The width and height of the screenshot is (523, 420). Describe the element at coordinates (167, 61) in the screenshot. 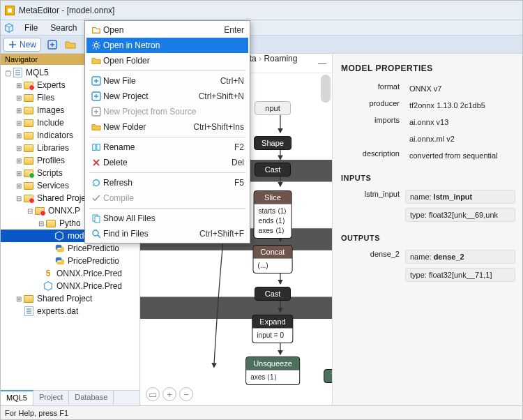

I see `menu-open-folder: Open Folder` at that location.